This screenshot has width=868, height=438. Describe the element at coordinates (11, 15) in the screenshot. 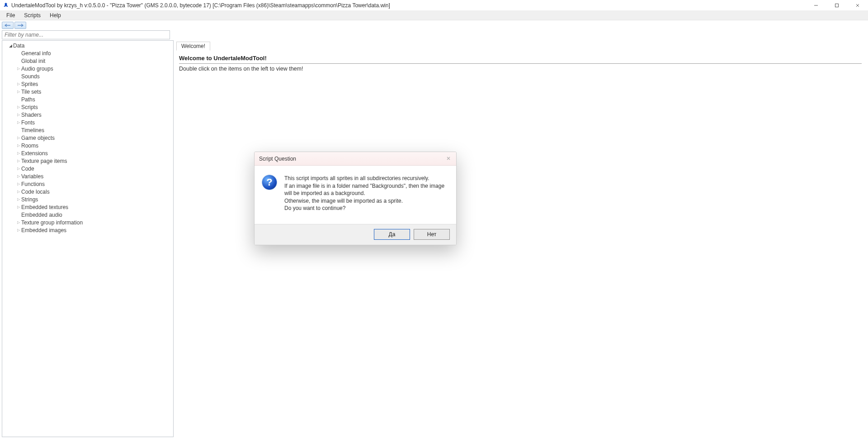

I see `menu-file: File` at that location.